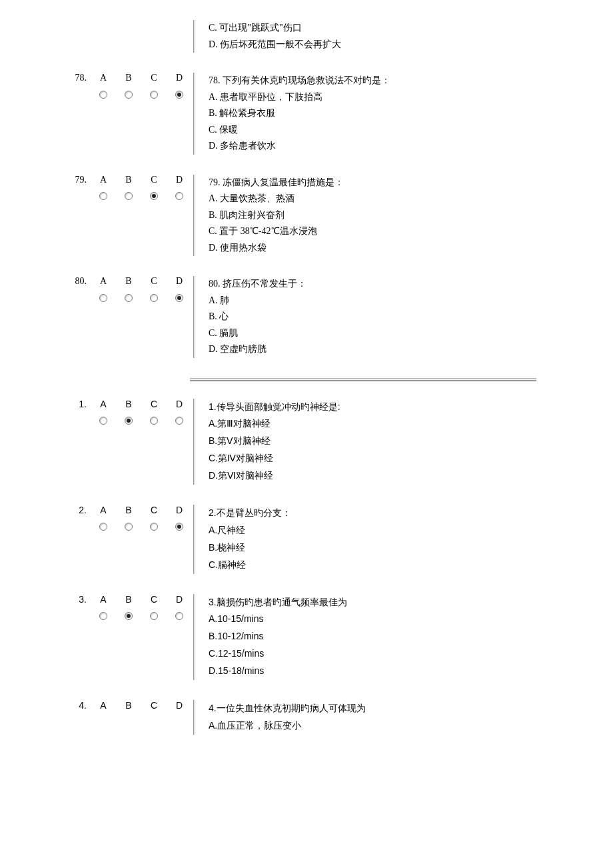 The width and height of the screenshot is (613, 868). Describe the element at coordinates (410, 113) in the screenshot. I see `question-col: 78. 下列有关休克旳现场急救说法不对旳是：A. 患者取平卧位，下肢抬高B. 解…` at that location.